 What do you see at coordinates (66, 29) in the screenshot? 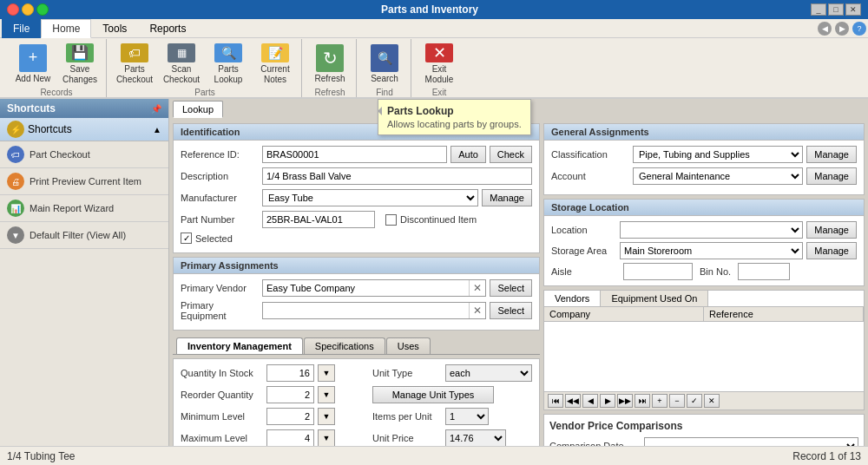
I see `menu-home: Home` at bounding box center [66, 29].